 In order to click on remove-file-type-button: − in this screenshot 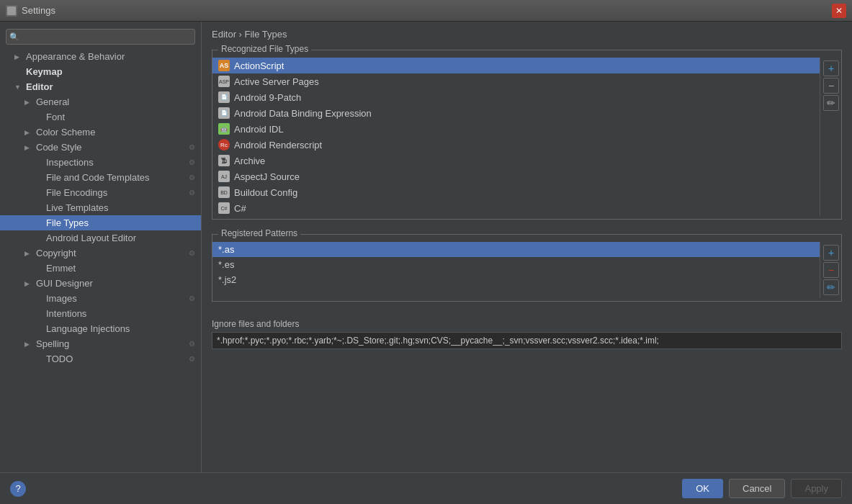, I will do `click(831, 86)`.